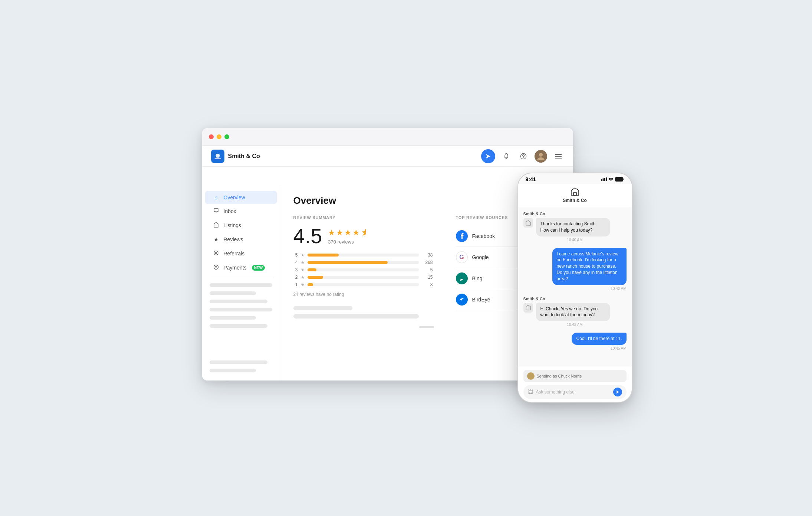 The image size is (812, 516). I want to click on bar-count-5: 38, so click(427, 255).